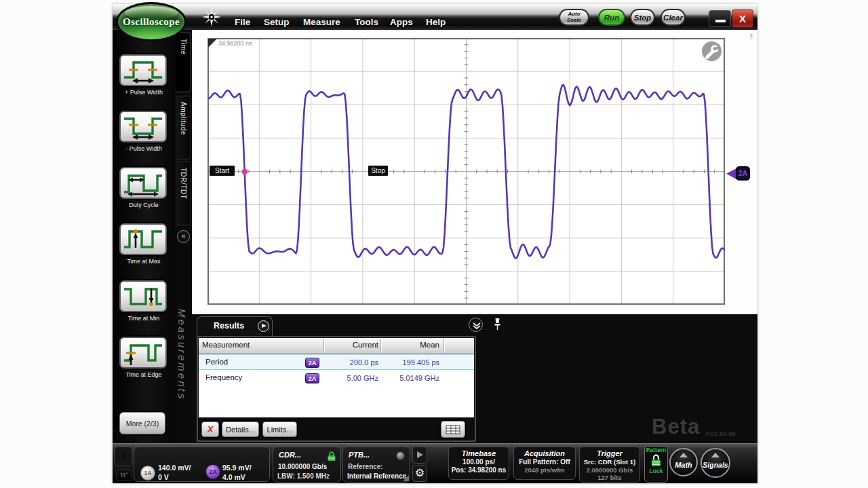 The image size is (868, 488). I want to click on plus-pulse-width-icon, so click(143, 71).